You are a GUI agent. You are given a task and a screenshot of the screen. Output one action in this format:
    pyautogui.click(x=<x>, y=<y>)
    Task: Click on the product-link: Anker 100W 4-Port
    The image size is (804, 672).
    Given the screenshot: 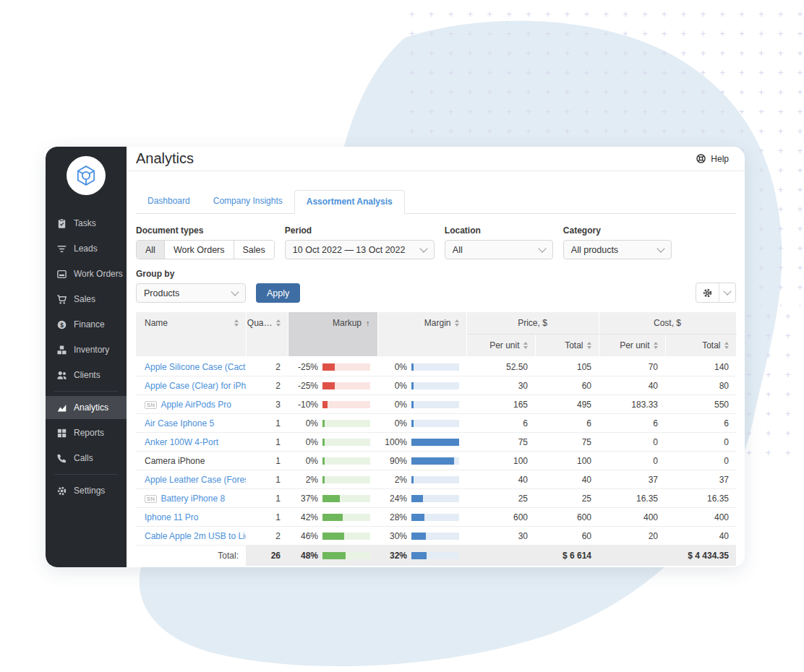 What is the action you would take?
    pyautogui.click(x=181, y=442)
    